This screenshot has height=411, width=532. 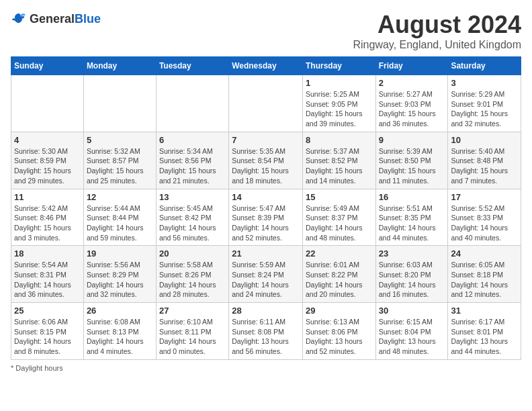 I want to click on logo: GeneralBlue, so click(x=56, y=19).